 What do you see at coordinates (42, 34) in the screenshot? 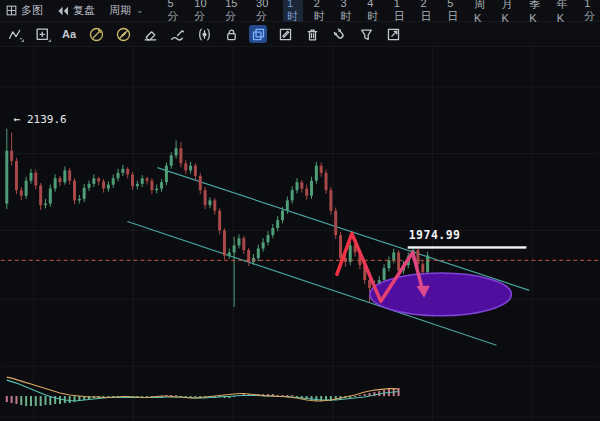
I see `shapes-tool` at bounding box center [42, 34].